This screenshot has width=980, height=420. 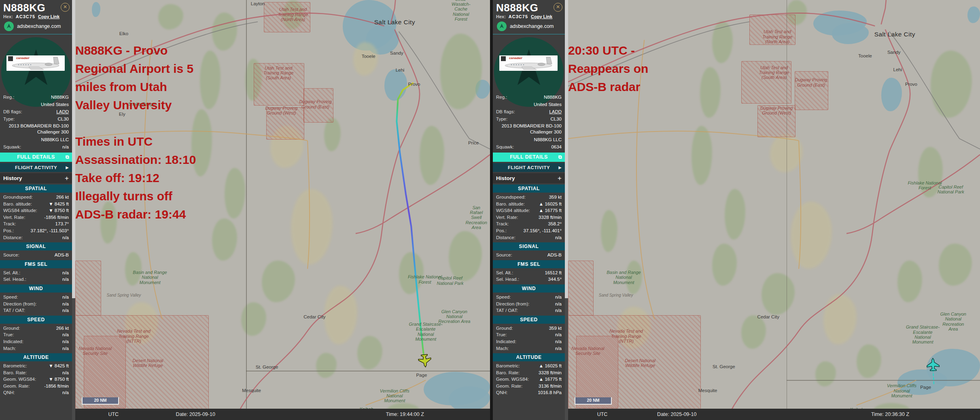 I want to click on map-label: Cedar City, so click(x=314, y=316).